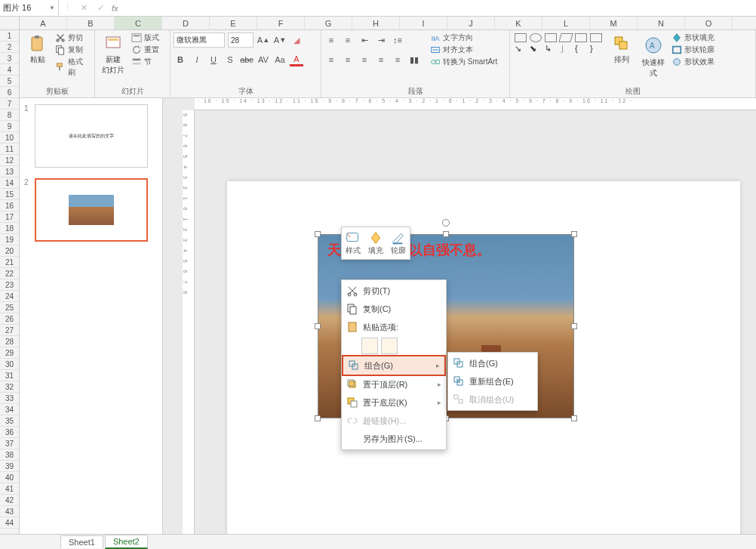 The image size is (756, 549). I want to click on col-I: I, so click(424, 23).